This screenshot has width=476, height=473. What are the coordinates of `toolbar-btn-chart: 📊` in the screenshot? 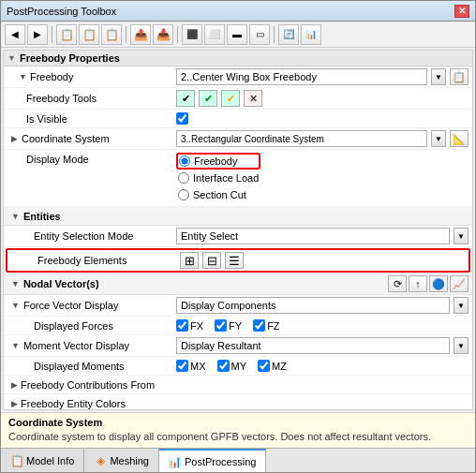 It's located at (311, 35).